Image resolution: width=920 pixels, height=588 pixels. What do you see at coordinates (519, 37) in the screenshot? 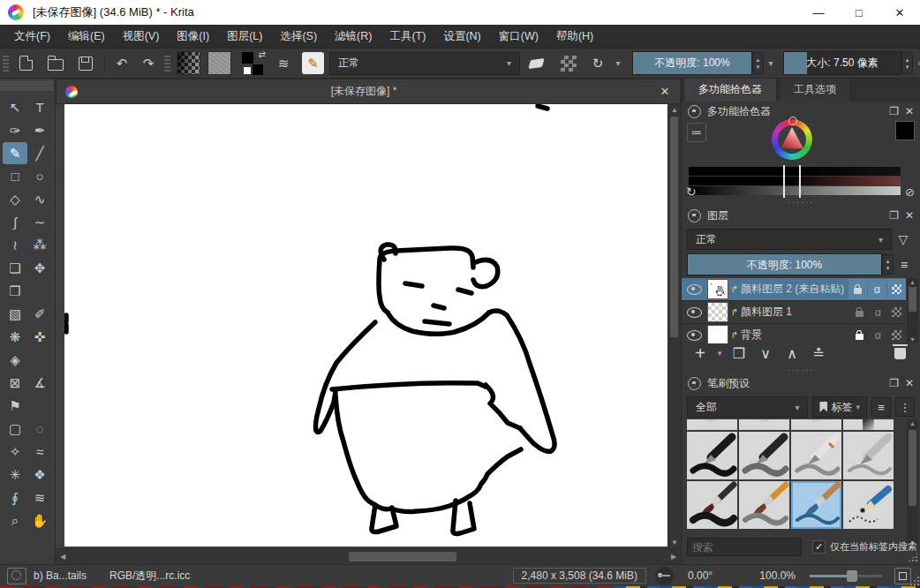
I see `menu-item-窗口(W): 窗口(W)` at bounding box center [519, 37].